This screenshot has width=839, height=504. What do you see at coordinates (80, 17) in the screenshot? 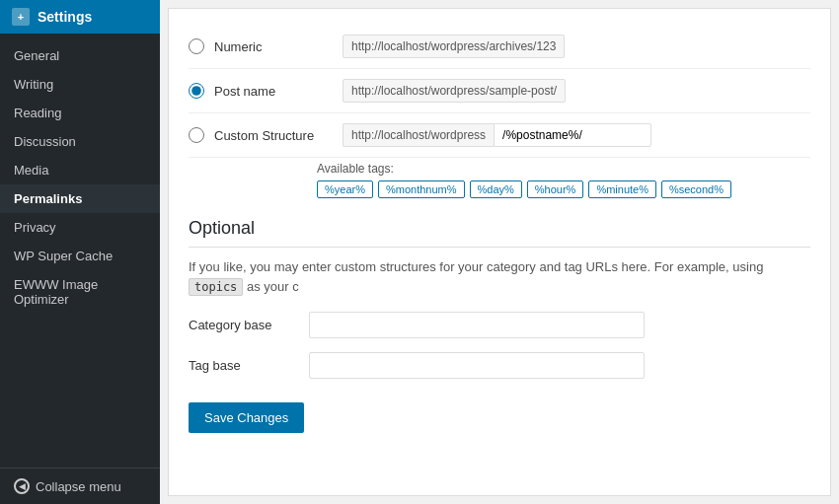
I see `sidebar-header: + Settings` at bounding box center [80, 17].